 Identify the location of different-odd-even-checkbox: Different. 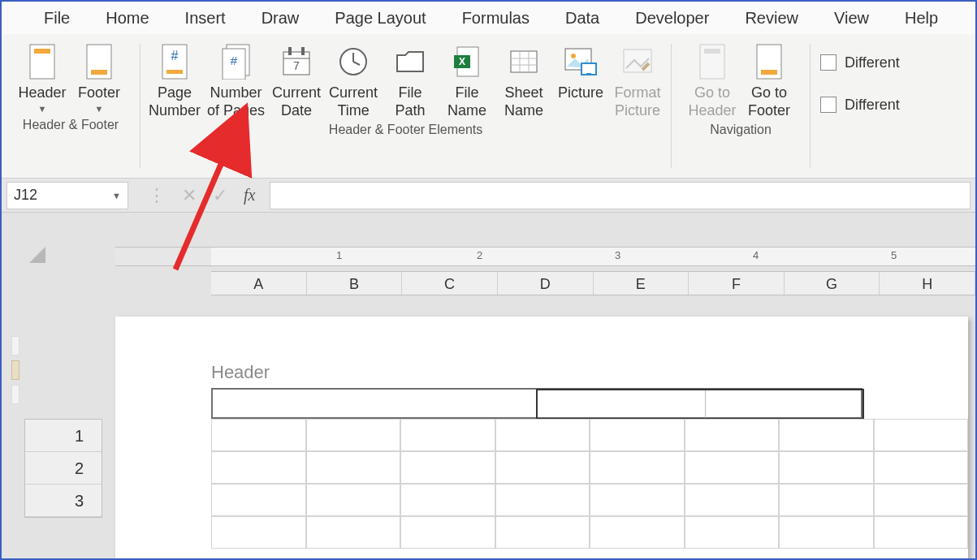
(858, 105).